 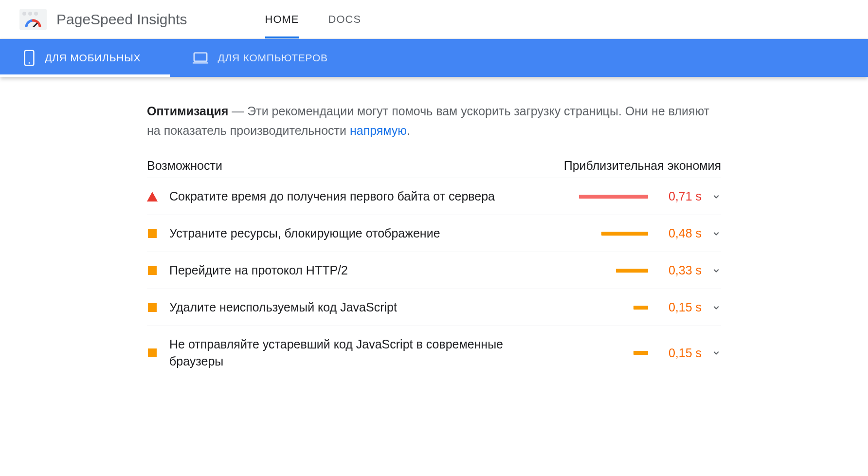 I want to click on opportunity-title: Сократите время до получения первого бай…, so click(x=365, y=197).